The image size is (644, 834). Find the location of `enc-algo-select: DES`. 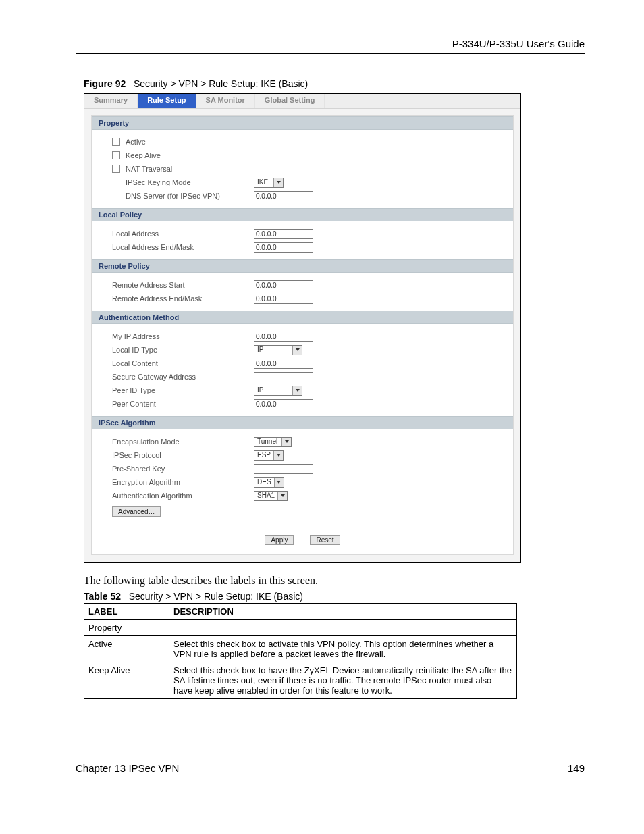

enc-algo-select: DES is located at coordinates (269, 482).